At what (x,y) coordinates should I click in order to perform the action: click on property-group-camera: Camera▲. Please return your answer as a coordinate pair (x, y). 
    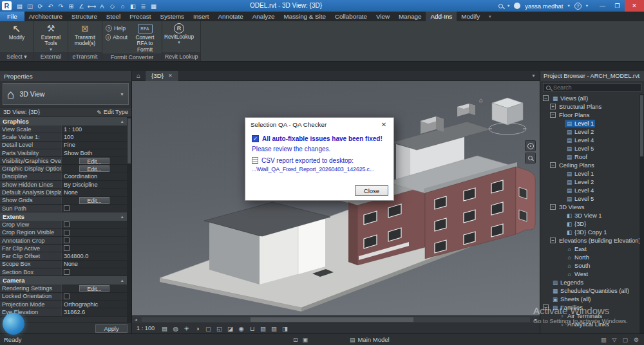
    Looking at the image, I should click on (63, 281).